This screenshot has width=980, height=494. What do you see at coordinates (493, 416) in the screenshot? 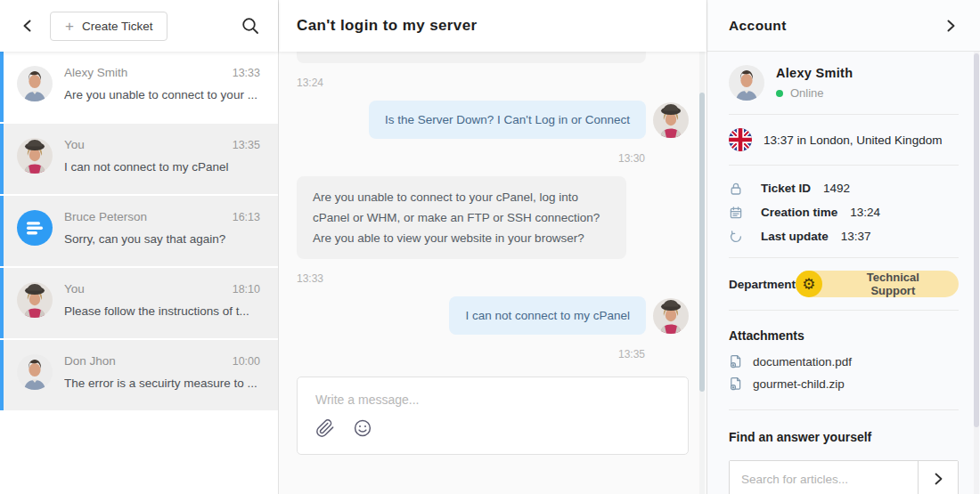
I see `message-composer` at bounding box center [493, 416].